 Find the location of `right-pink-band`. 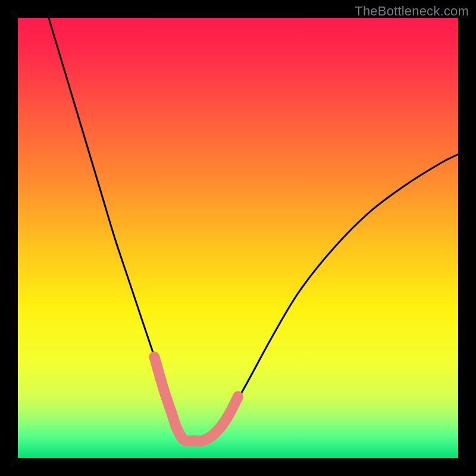

right-pink-band is located at coordinates (225, 416).